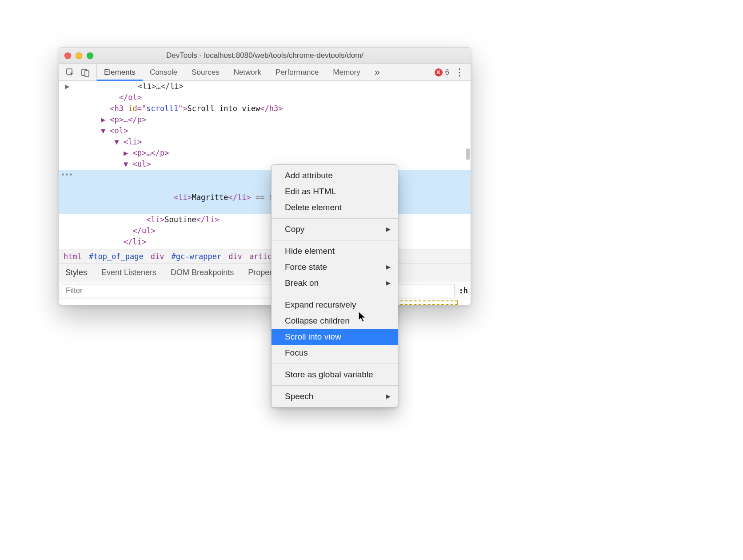  I want to click on styles-tabs: Styles Event Listeners DOM Breakpoints P…, so click(265, 272).